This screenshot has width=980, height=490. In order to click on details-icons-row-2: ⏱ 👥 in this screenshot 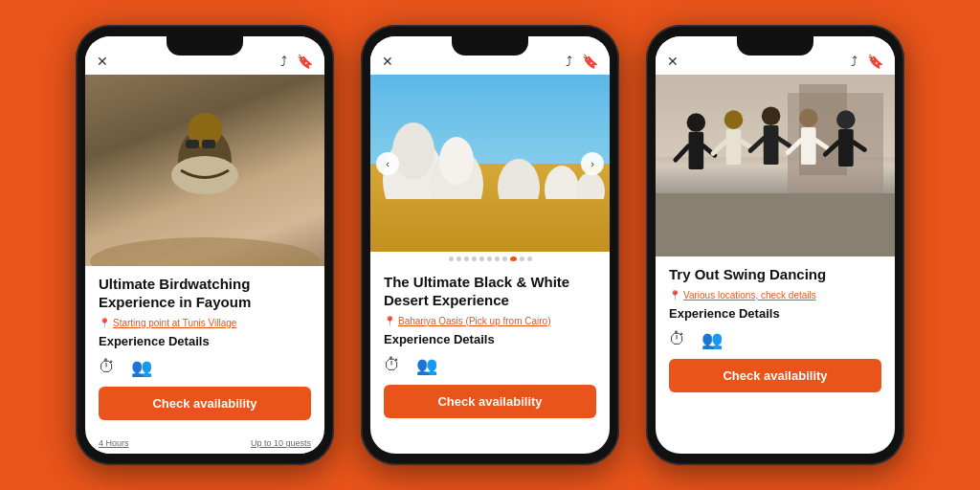, I will do `click(490, 365)`.